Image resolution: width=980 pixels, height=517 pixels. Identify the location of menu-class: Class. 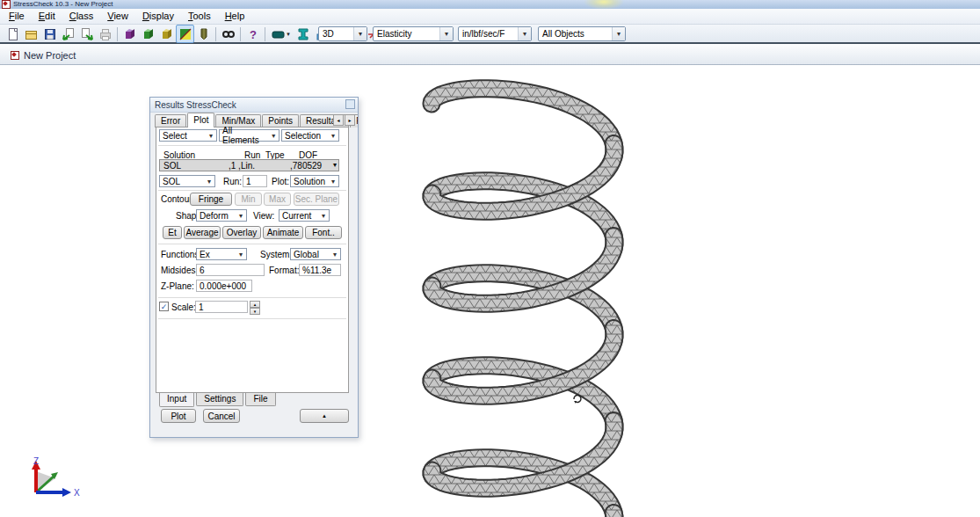
(82, 16).